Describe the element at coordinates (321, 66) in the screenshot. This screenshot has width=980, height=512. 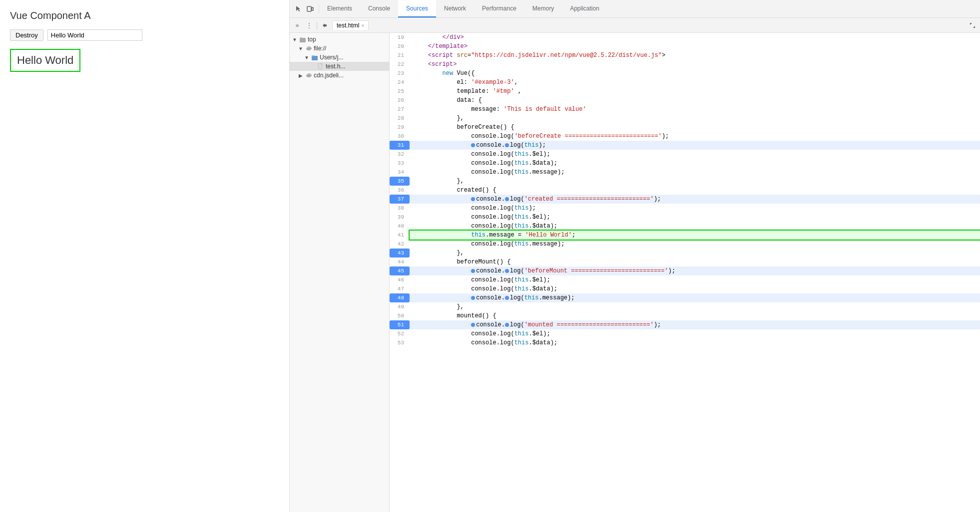
I see `file-icon` at that location.